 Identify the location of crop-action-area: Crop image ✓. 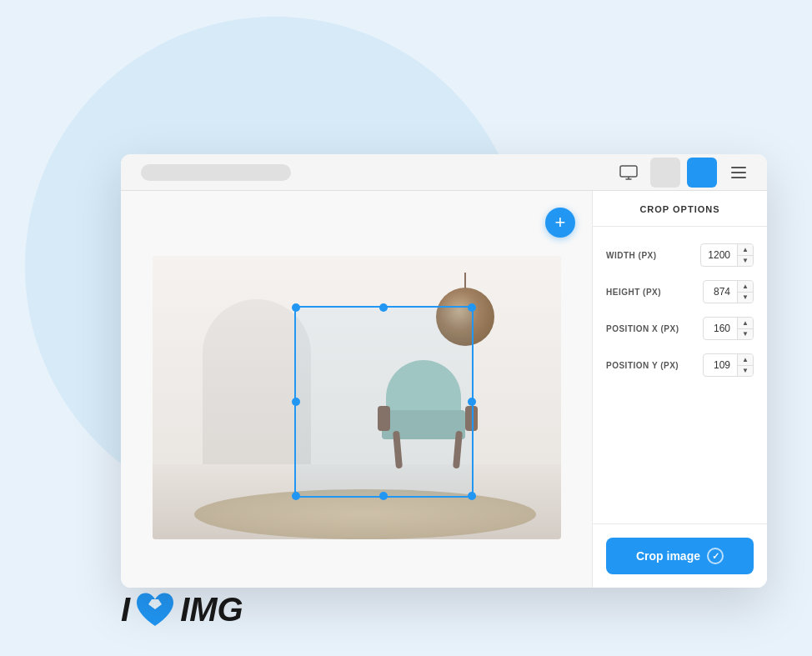
(680, 555).